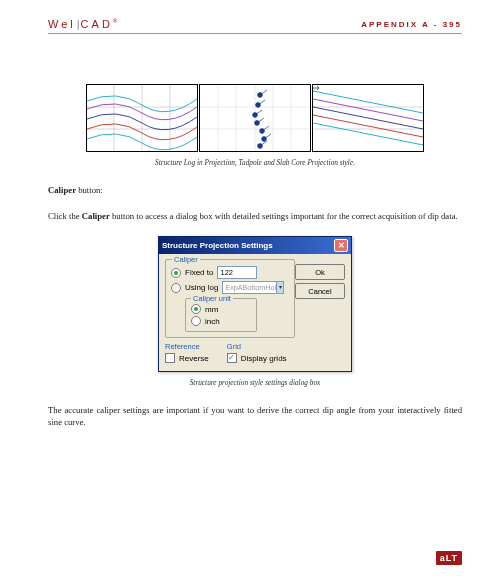  What do you see at coordinates (212, 310) in the screenshot?
I see `radio-label: mm` at bounding box center [212, 310].